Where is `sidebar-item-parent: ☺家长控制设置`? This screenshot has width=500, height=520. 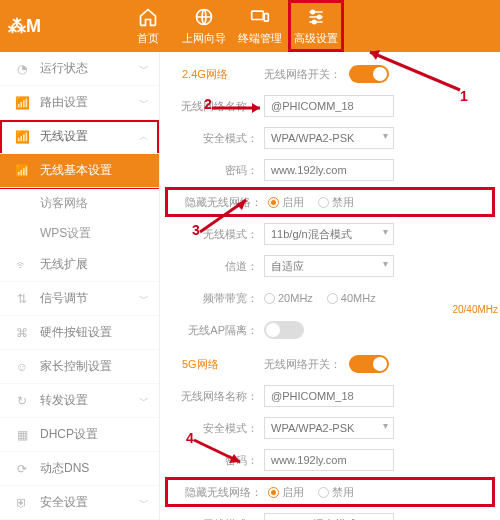 sidebar-item-parent: ☺家长控制设置 is located at coordinates (80, 367).